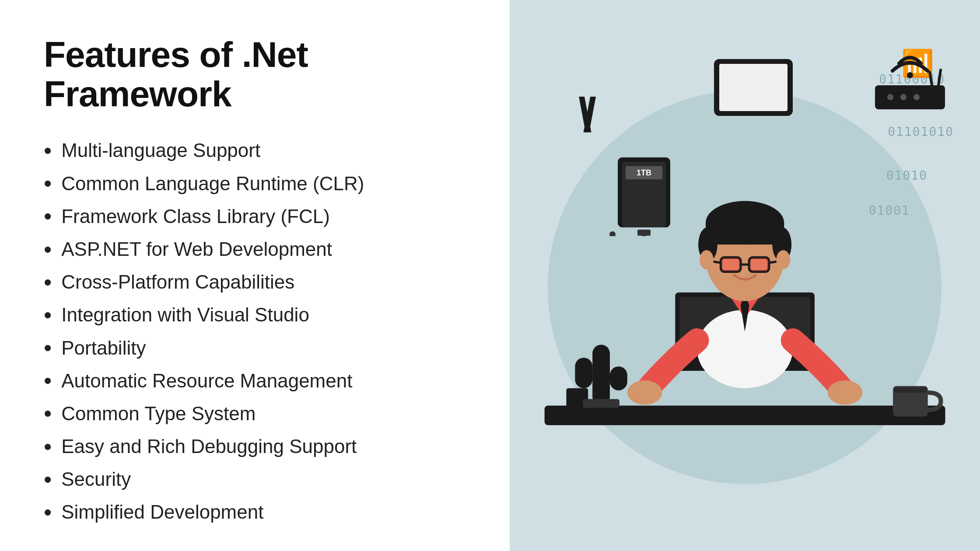  What do you see at coordinates (259, 446) in the screenshot?
I see `feature-item: Easy and Rich Debugging Support` at bounding box center [259, 446].